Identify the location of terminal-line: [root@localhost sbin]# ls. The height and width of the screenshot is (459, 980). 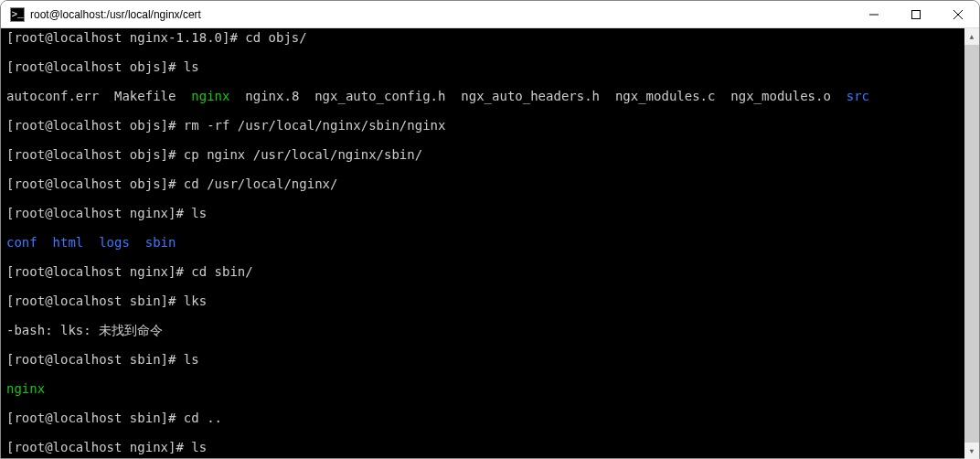
(493, 359).